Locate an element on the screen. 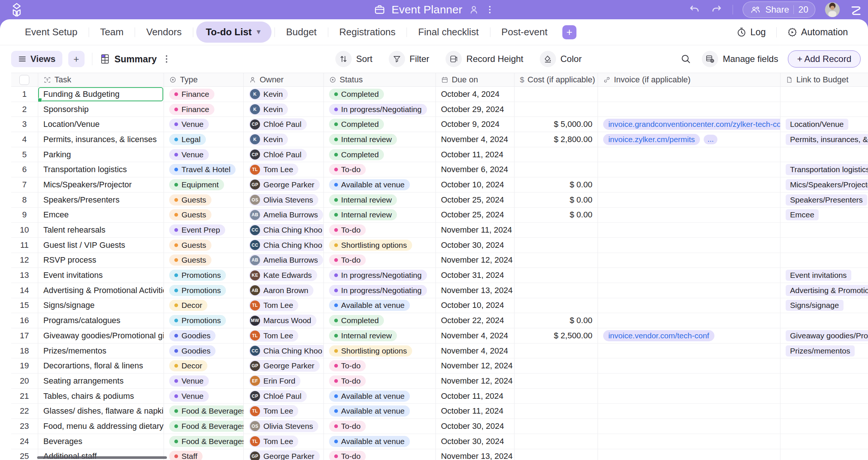 This screenshot has height=460, width=868. view-kebab-icon is located at coordinates (167, 59).